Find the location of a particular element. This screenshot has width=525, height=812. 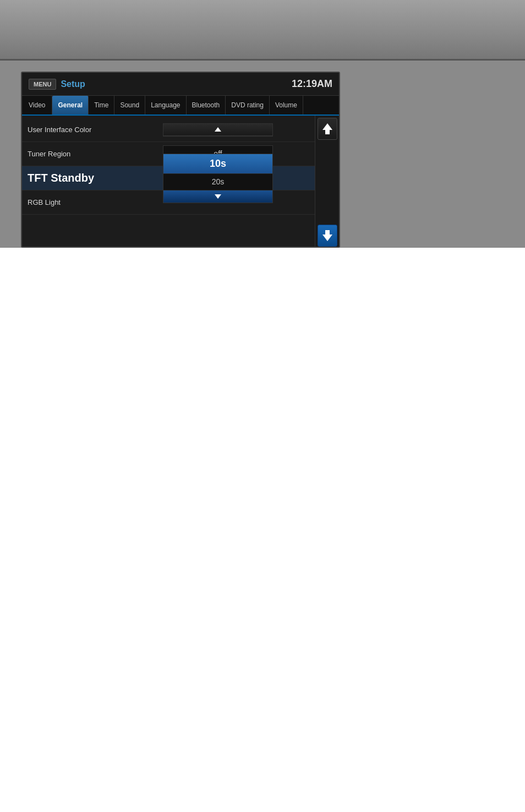

tab-bluetooth: Bluetooth is located at coordinates (206, 105).